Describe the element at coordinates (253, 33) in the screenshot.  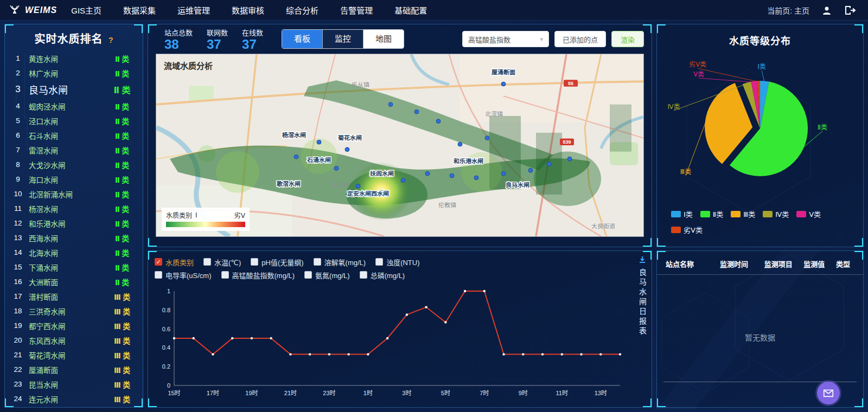
I see `stat-label: 在线数` at that location.